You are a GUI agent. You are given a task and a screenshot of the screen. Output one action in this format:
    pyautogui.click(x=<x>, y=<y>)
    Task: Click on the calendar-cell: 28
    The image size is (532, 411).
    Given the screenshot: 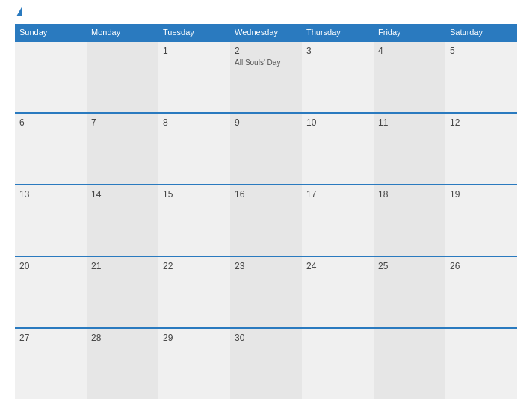 What is the action you would take?
    pyautogui.click(x=123, y=364)
    